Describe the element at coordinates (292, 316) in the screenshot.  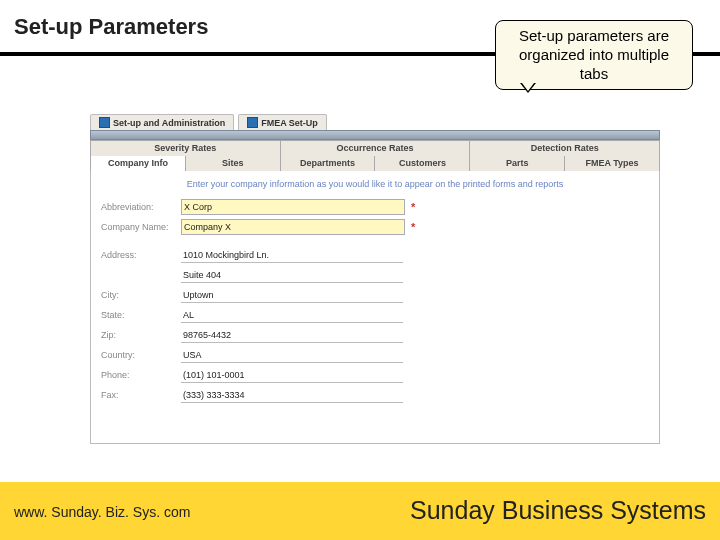
I see `field-state: AL` at that location.